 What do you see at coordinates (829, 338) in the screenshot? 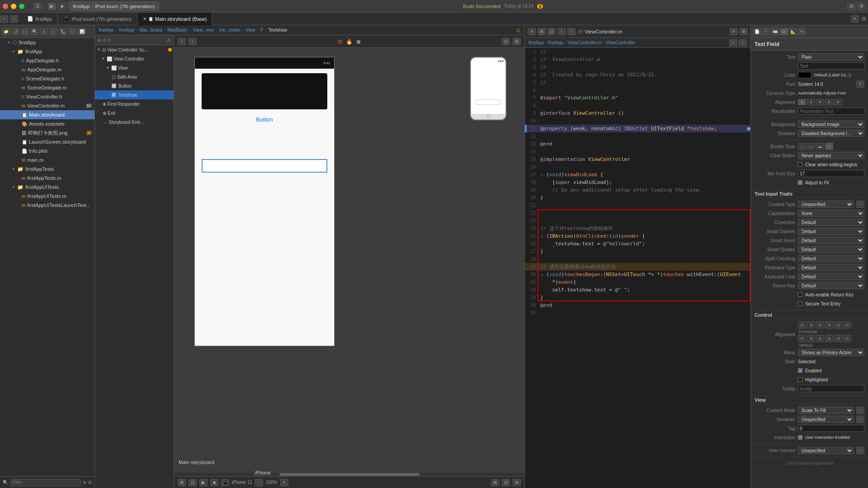
I see `v-align-fill: ⊡` at bounding box center [829, 338].